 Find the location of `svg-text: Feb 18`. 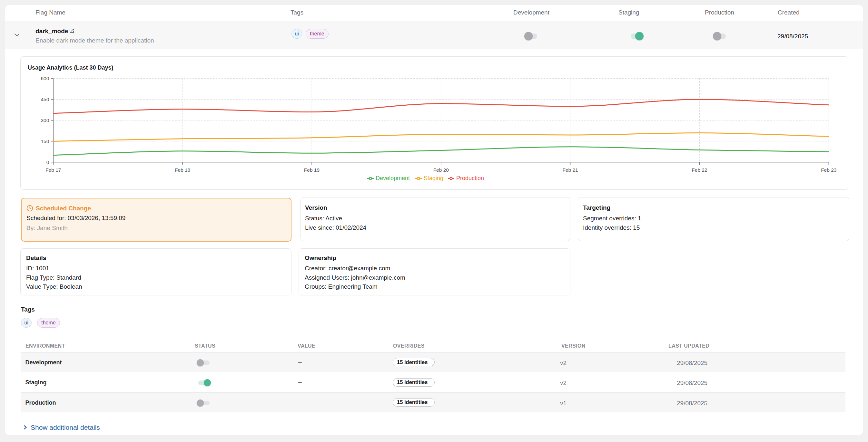

svg-text: Feb 18 is located at coordinates (183, 170).